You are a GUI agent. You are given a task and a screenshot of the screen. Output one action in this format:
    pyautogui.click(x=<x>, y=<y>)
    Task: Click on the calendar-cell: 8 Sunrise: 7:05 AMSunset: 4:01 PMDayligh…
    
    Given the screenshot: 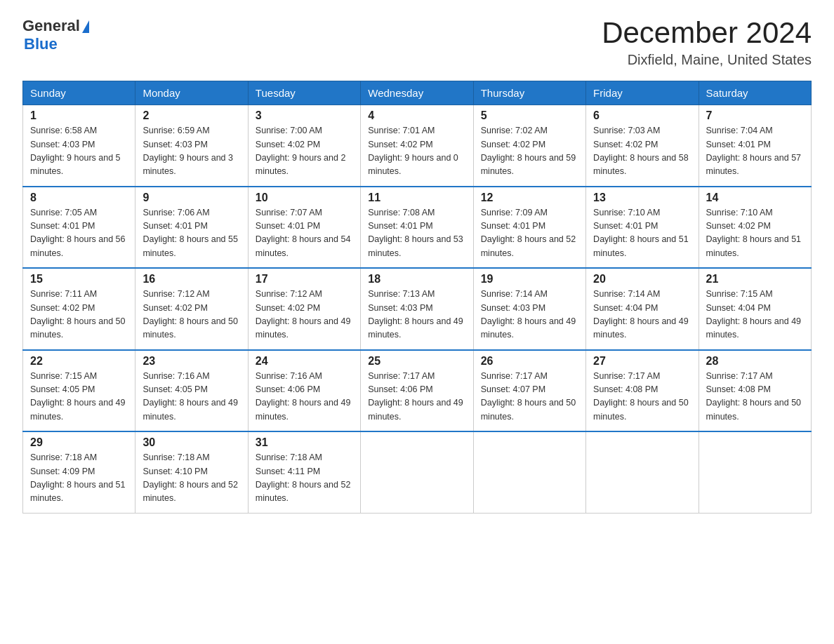 What is the action you would take?
    pyautogui.click(x=79, y=227)
    